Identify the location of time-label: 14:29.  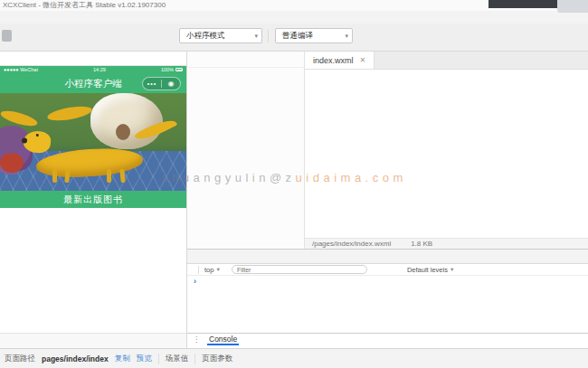
(100, 70).